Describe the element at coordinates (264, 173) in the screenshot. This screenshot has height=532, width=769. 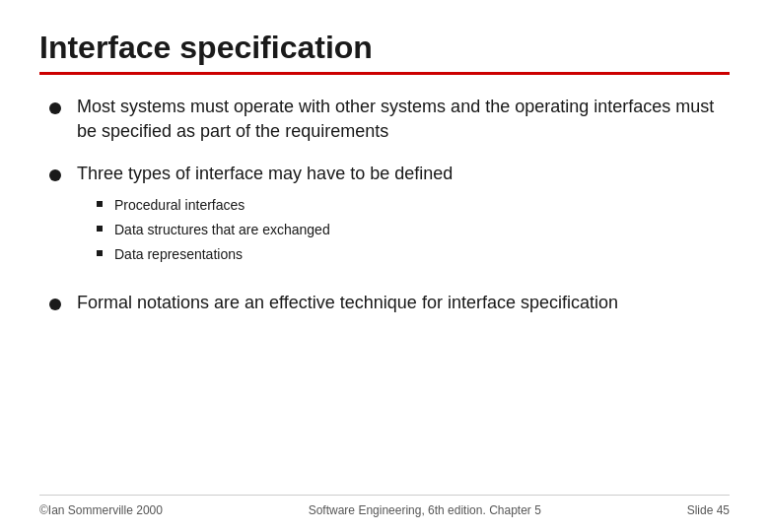
I see `bullet-text-2: Three types of interface may have to be …` at that location.